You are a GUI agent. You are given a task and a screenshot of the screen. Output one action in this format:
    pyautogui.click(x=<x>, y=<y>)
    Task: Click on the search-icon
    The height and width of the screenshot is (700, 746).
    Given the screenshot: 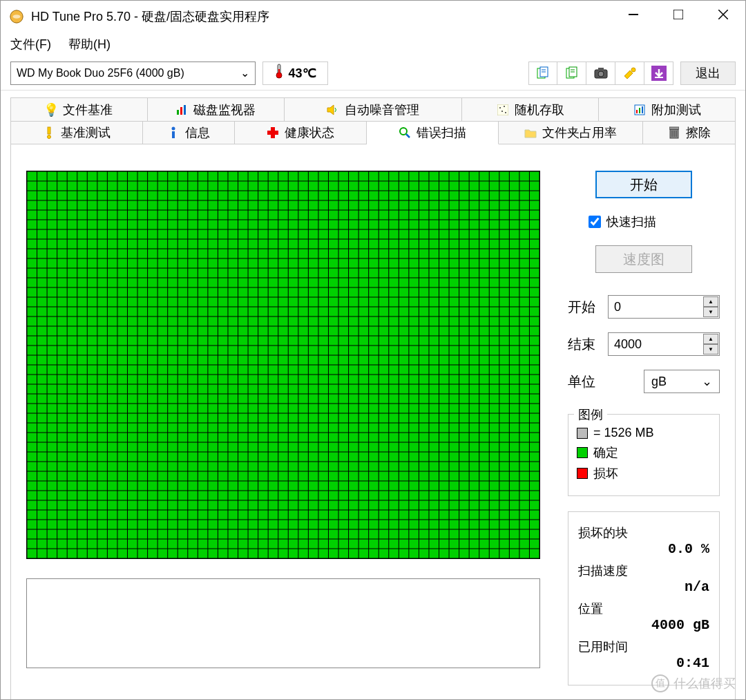 What is the action you would take?
    pyautogui.click(x=405, y=133)
    